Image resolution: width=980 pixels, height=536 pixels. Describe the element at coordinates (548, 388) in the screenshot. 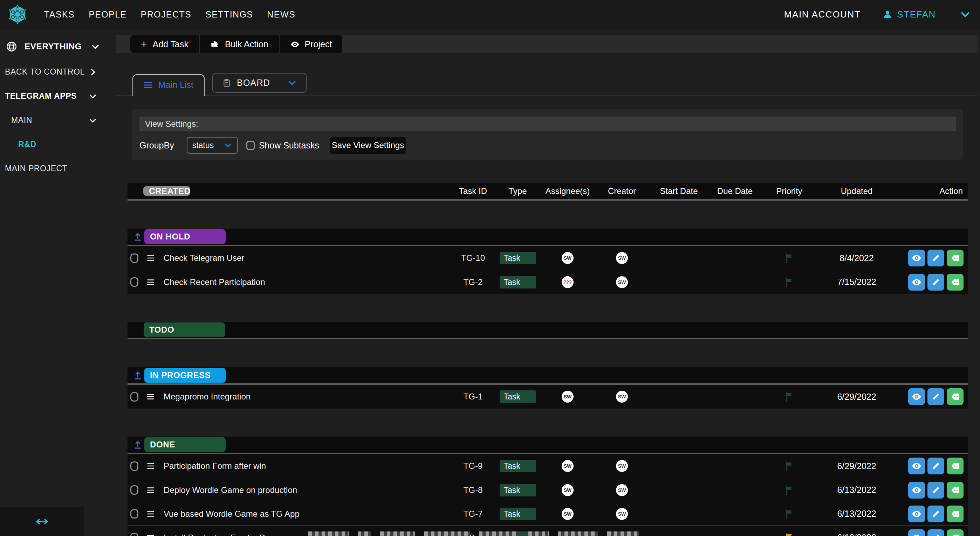

I see `task-group-in-progress: IN PROGRESSMegapromo IntegrationTG-1Task…` at that location.